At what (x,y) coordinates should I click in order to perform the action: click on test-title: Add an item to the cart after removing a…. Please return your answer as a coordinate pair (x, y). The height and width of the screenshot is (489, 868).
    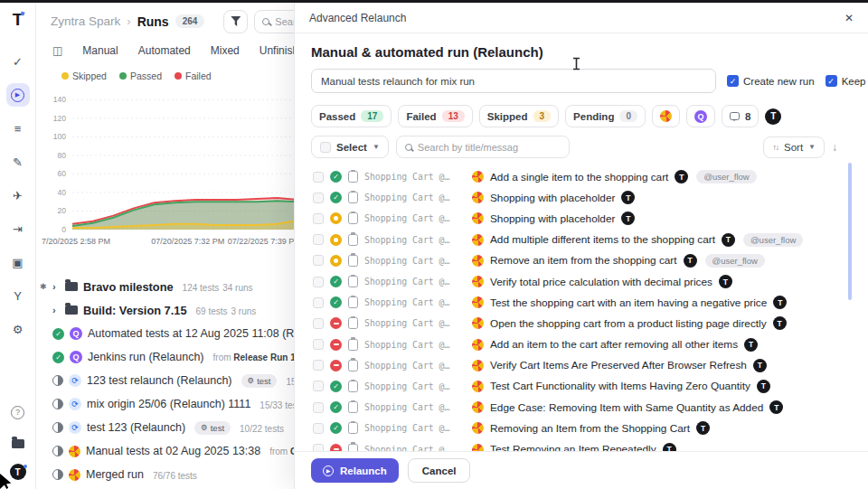
    Looking at the image, I should click on (614, 344).